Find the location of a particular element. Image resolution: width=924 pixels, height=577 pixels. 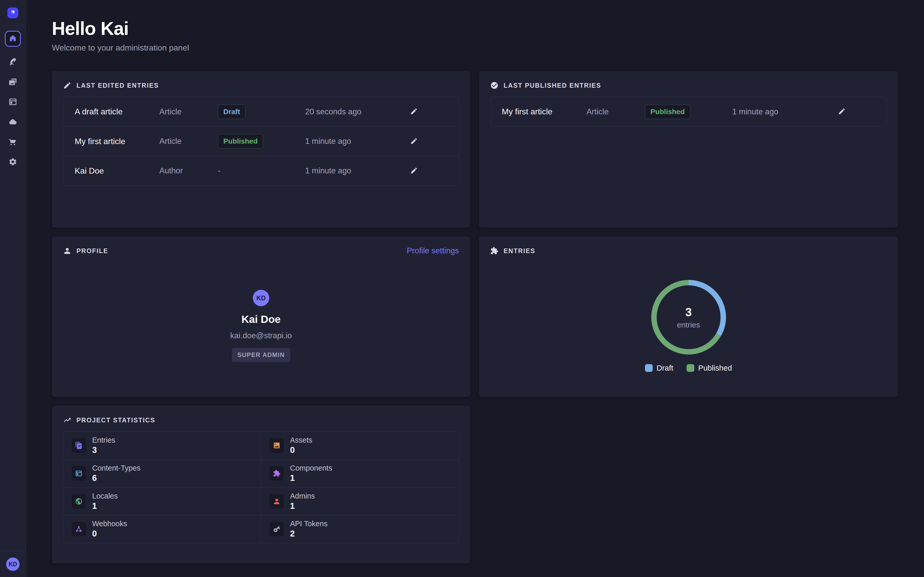

user-avatar: KD is located at coordinates (13, 564).